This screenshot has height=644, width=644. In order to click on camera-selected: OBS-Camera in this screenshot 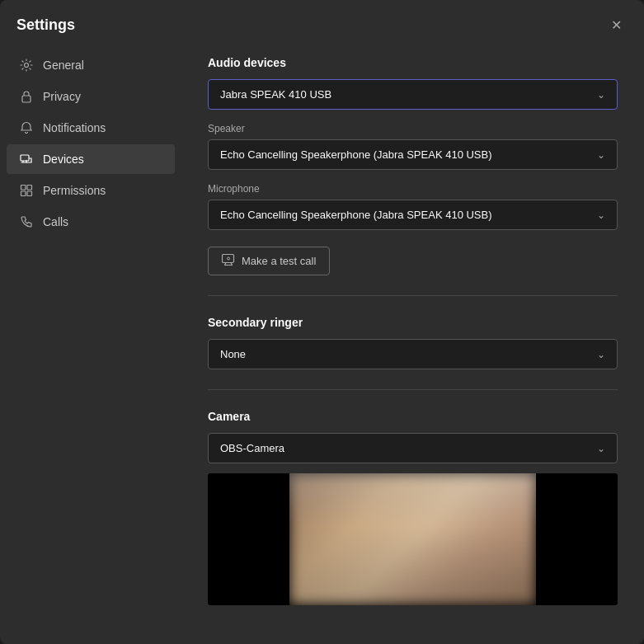, I will do `click(252, 449)`.